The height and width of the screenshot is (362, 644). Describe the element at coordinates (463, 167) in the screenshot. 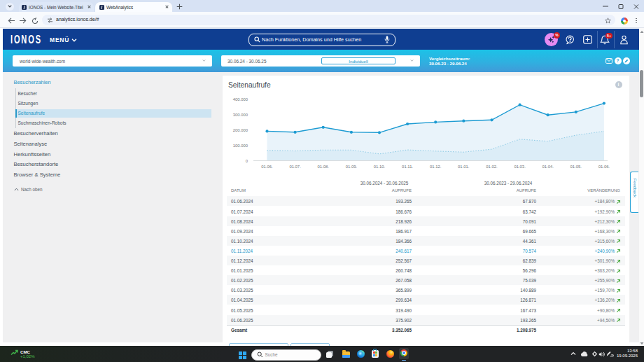

I see `svg-text: 01.01.` at that location.